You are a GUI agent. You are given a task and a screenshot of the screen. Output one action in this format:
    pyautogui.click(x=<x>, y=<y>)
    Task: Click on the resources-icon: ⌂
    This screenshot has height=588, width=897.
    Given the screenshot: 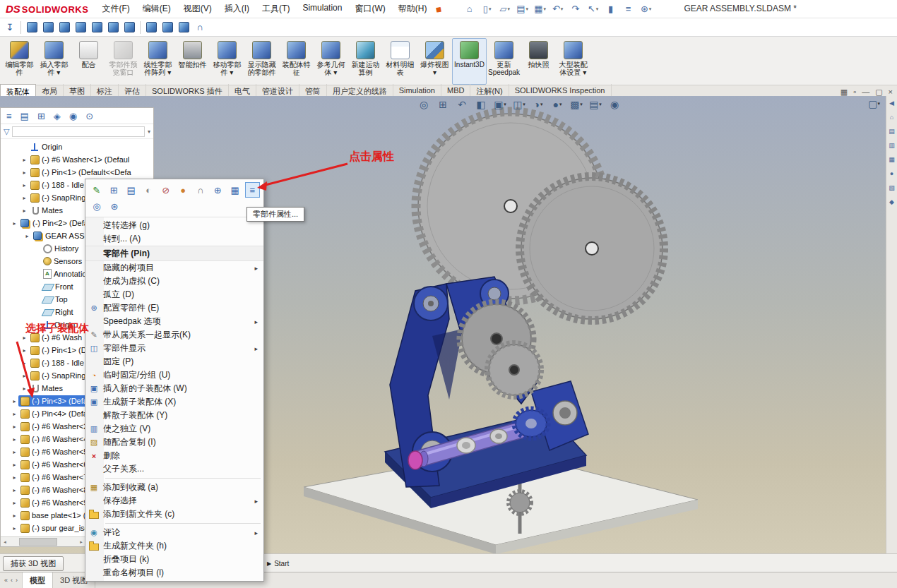 What is the action you would take?
    pyautogui.click(x=891, y=117)
    